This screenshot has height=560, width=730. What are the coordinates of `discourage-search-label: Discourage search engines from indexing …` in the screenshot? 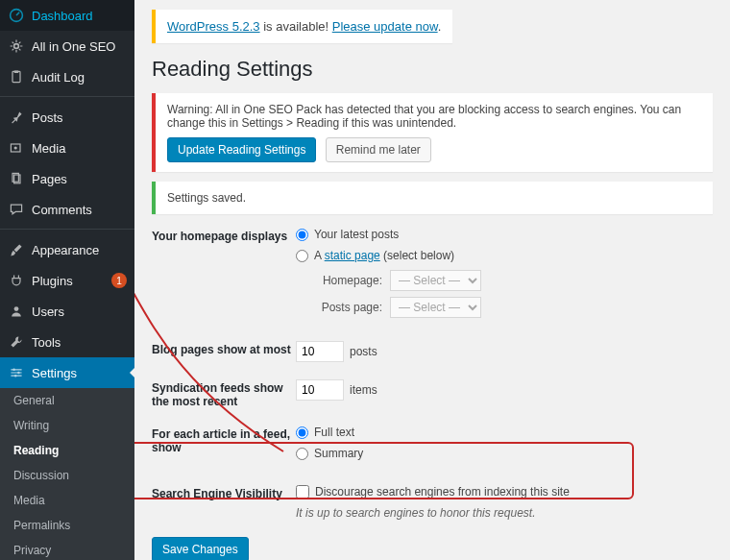 It's located at (442, 492).